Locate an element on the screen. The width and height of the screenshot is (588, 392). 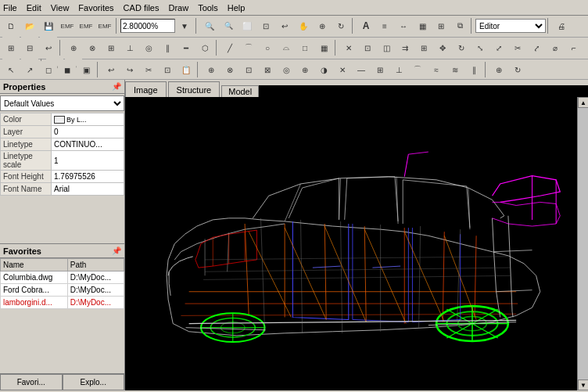
polar-button: ◎ is located at coordinates (149, 48).